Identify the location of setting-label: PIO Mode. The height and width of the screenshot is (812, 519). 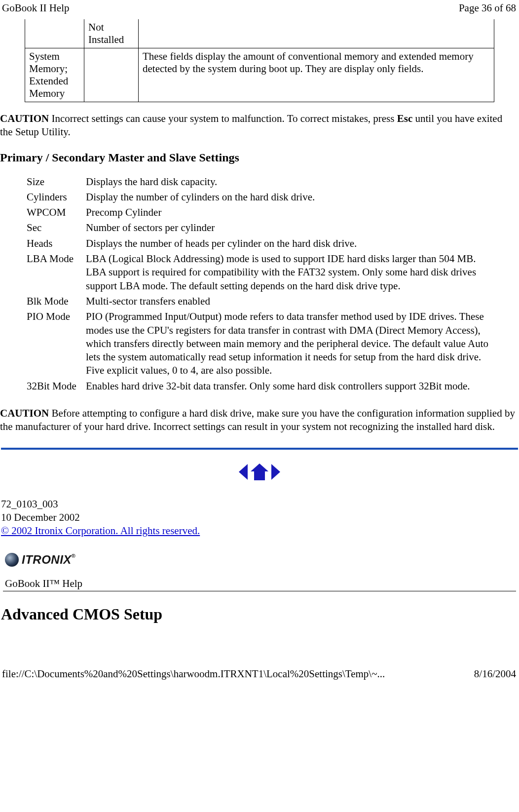
(54, 344).